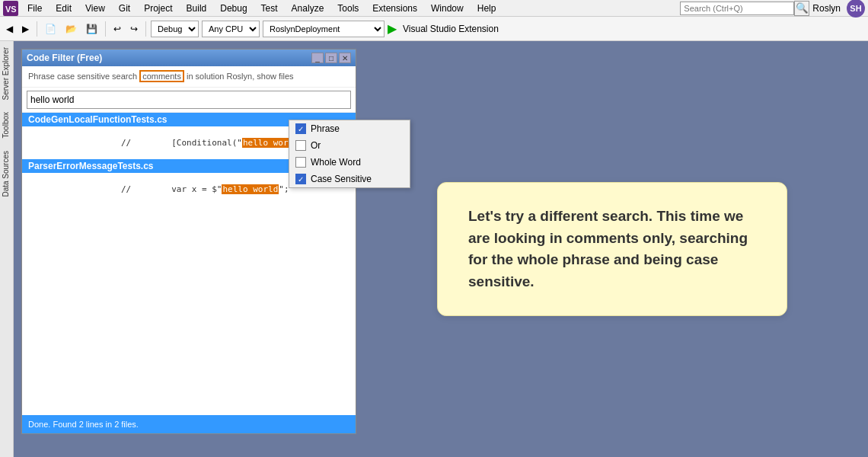  I want to click on toolbar-undo: ↩, so click(117, 29).